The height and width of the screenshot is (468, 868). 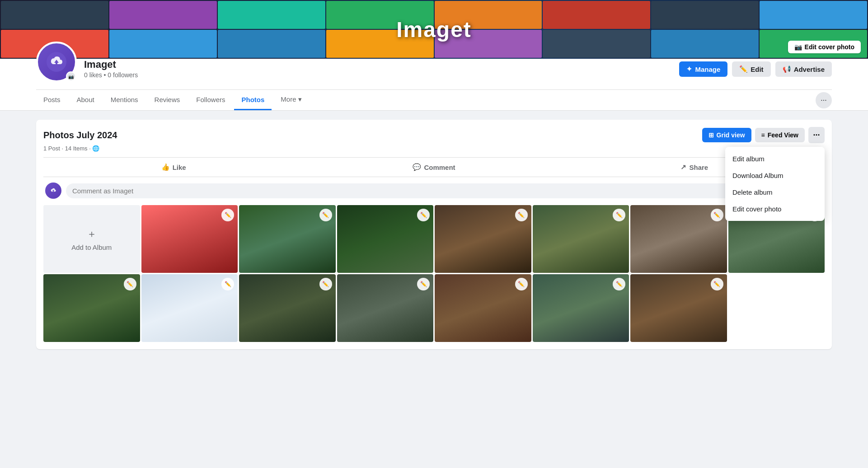 I want to click on comment-button: 💬 Comment, so click(x=434, y=167).